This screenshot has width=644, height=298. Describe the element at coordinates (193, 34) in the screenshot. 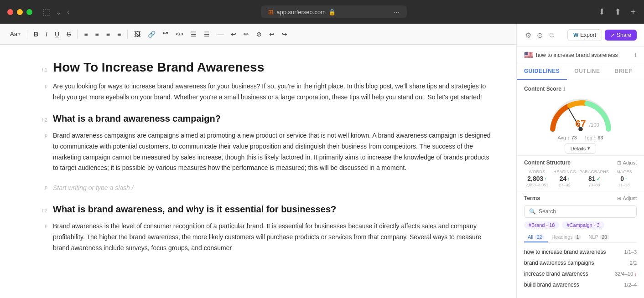

I see `ordered-list-button: ☰` at that location.